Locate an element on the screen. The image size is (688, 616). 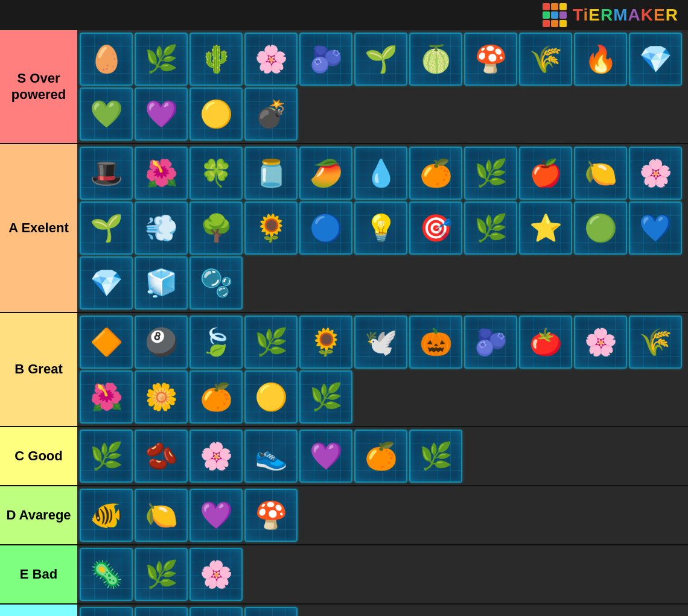
tier-label-e: E Bad is located at coordinates (39, 574).